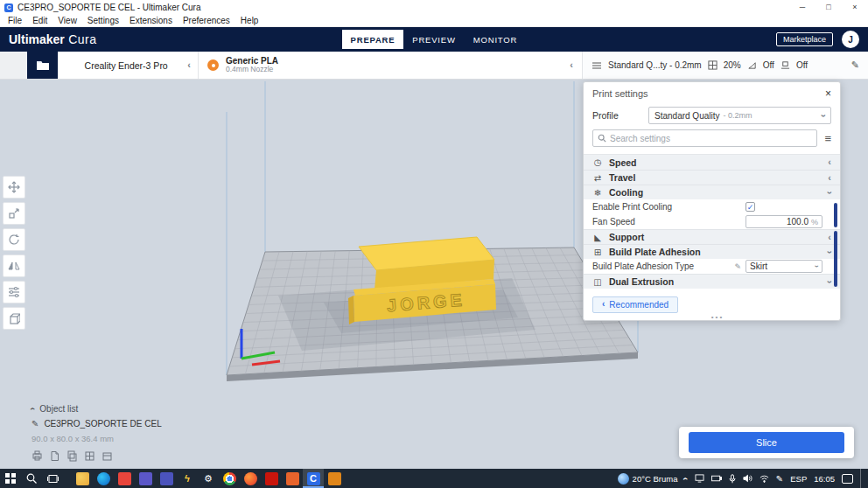  I want to click on tab-prepare: PREPARE, so click(373, 39).